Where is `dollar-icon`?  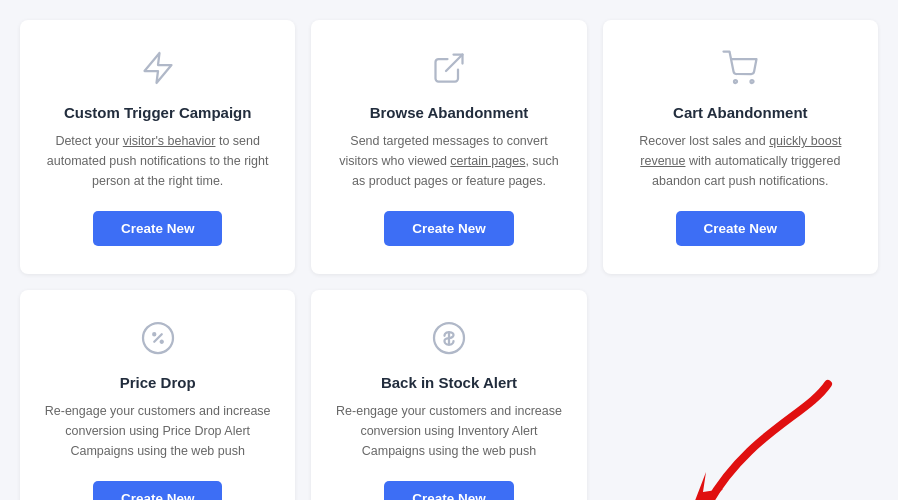
dollar-icon is located at coordinates (449, 340).